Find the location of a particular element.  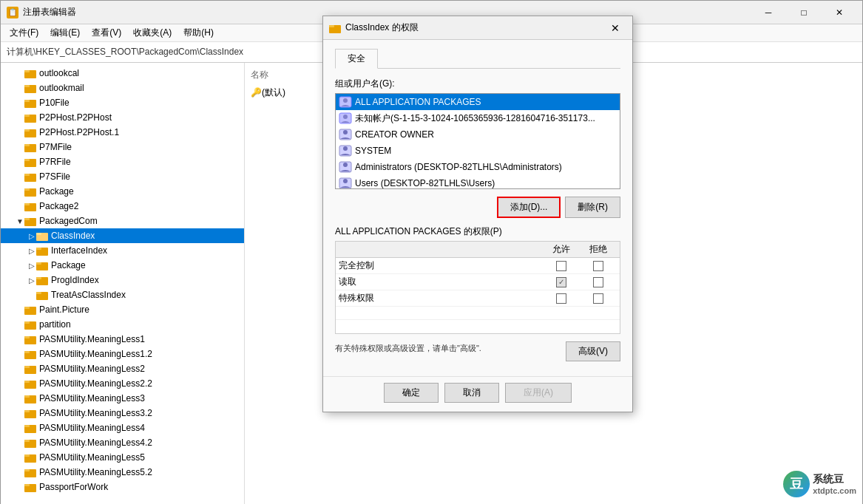

perm-name-read: 读取 is located at coordinates (441, 282).